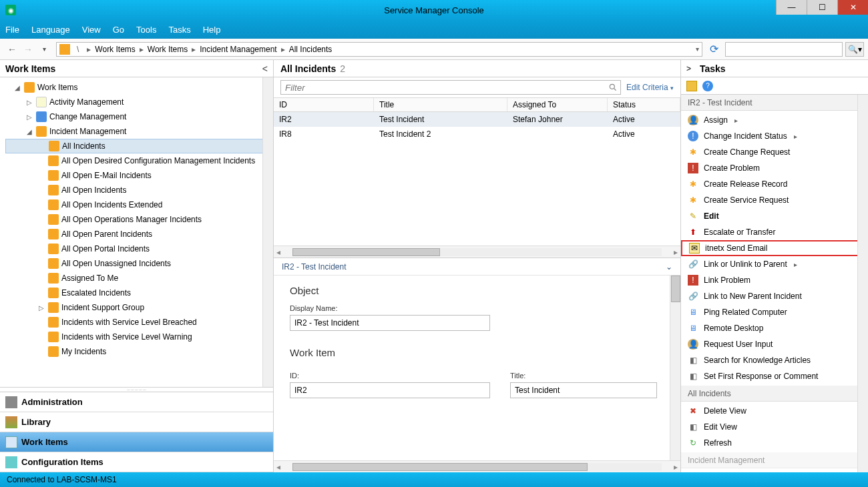 This screenshot has height=487, width=868. Describe the element at coordinates (775, 376) in the screenshot. I see `task-item: ◧Set First Response or Comment` at that location.